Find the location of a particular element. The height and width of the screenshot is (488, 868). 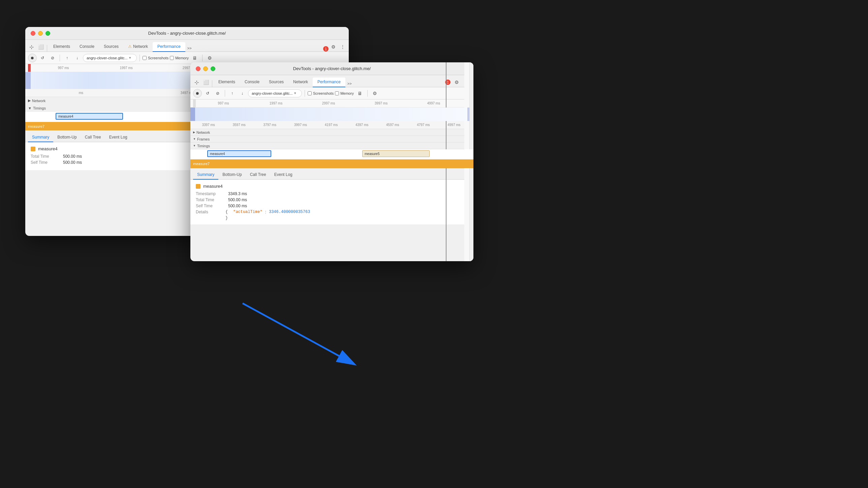

memory-checkbox-front: Memory is located at coordinates (344, 93).